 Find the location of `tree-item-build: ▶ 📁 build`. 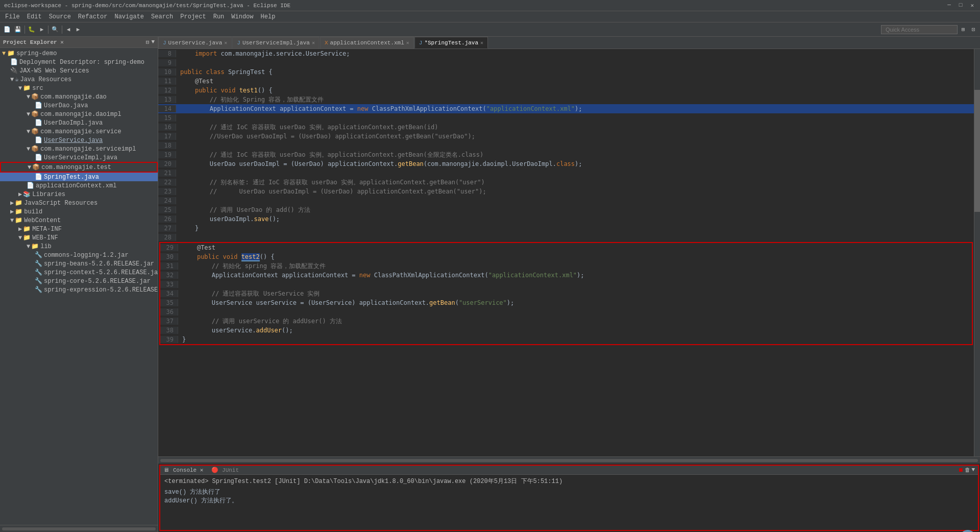

tree-item-build: ▶ 📁 build is located at coordinates (79, 211).